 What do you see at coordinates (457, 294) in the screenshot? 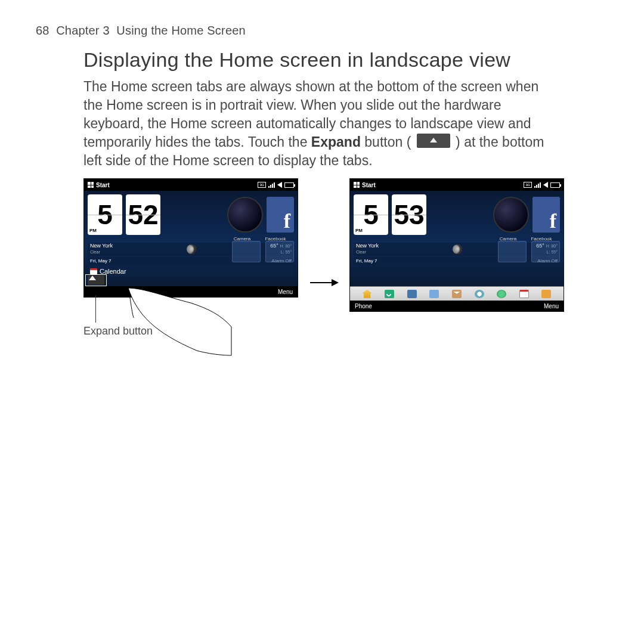
I see `tab-mail` at bounding box center [457, 294].